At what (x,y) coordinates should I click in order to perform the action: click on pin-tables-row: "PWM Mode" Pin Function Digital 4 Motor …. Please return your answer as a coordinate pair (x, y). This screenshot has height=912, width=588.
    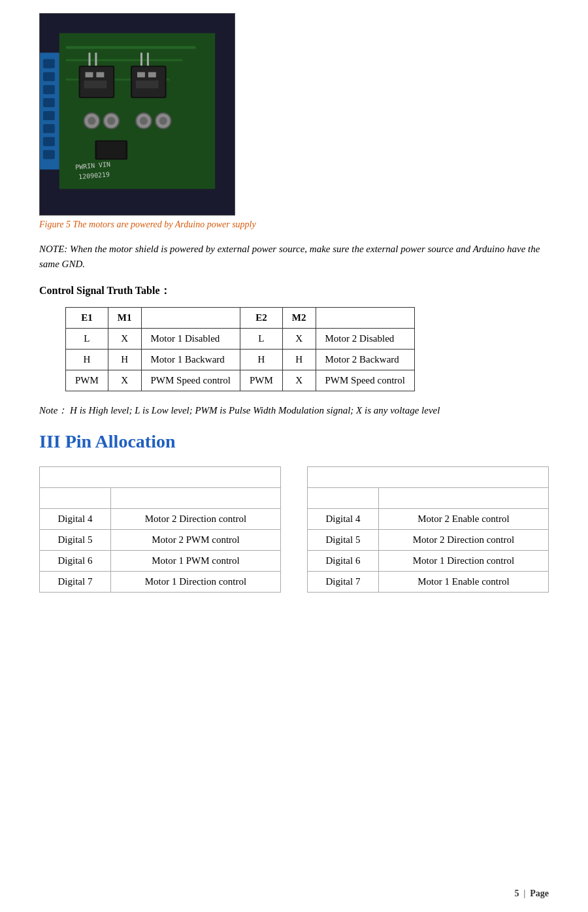
    Looking at the image, I should click on (294, 529).